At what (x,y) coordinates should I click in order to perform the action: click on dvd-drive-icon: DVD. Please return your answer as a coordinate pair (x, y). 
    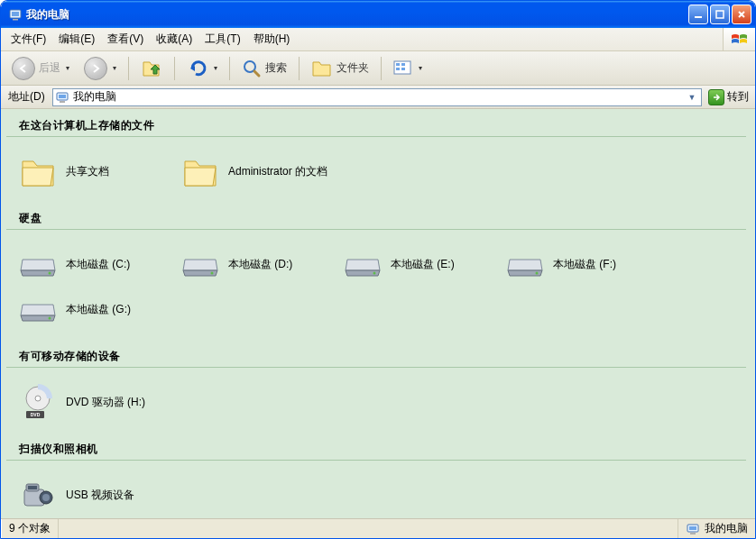
    Looking at the image, I should click on (38, 403).